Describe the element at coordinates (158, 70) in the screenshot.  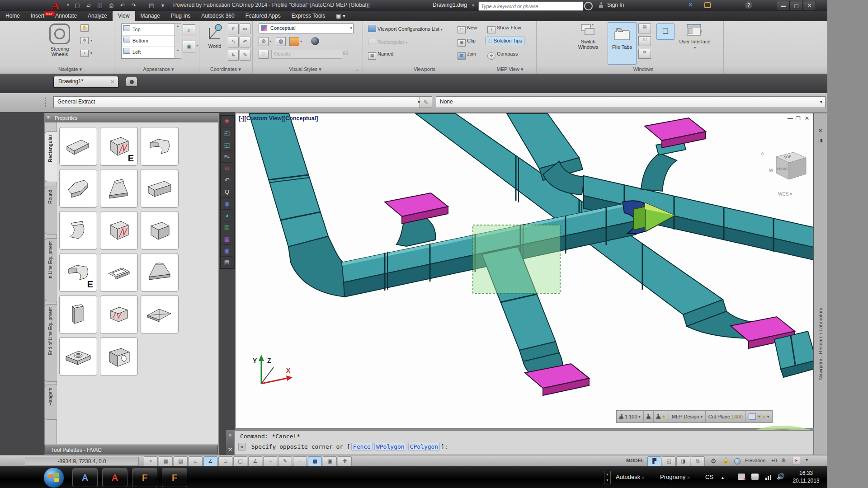
I see `panel-label-appearance: Appearance ▾` at that location.